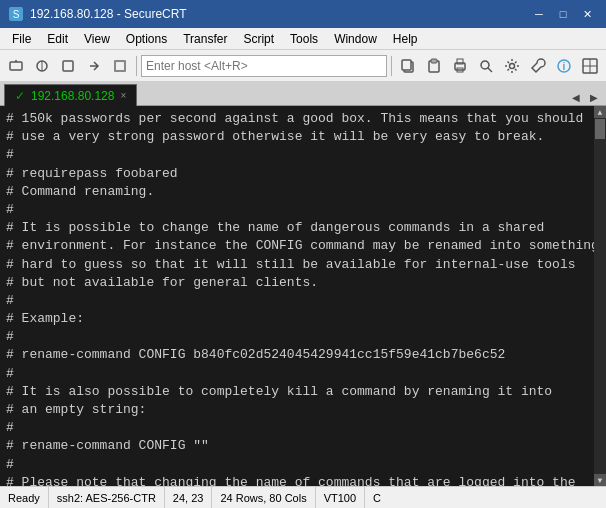 The width and height of the screenshot is (606, 508). Describe the element at coordinates (205, 39) in the screenshot. I see `menu-transfer: Transfer` at that location.